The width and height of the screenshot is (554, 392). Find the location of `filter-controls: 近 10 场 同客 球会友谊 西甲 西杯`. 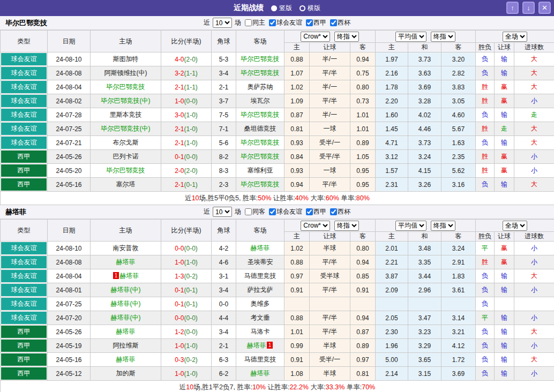

filter-controls: 近 10 场 同客 球会友谊 西甲 西杯 is located at coordinates (277, 212).